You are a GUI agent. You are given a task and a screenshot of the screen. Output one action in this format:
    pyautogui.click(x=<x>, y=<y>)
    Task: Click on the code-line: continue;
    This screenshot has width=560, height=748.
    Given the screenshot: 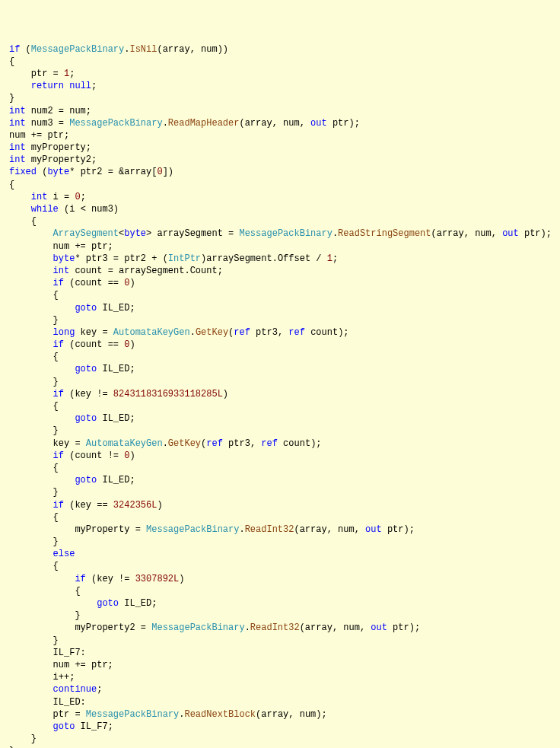 What is the action you would take?
    pyautogui.click(x=280, y=689)
    